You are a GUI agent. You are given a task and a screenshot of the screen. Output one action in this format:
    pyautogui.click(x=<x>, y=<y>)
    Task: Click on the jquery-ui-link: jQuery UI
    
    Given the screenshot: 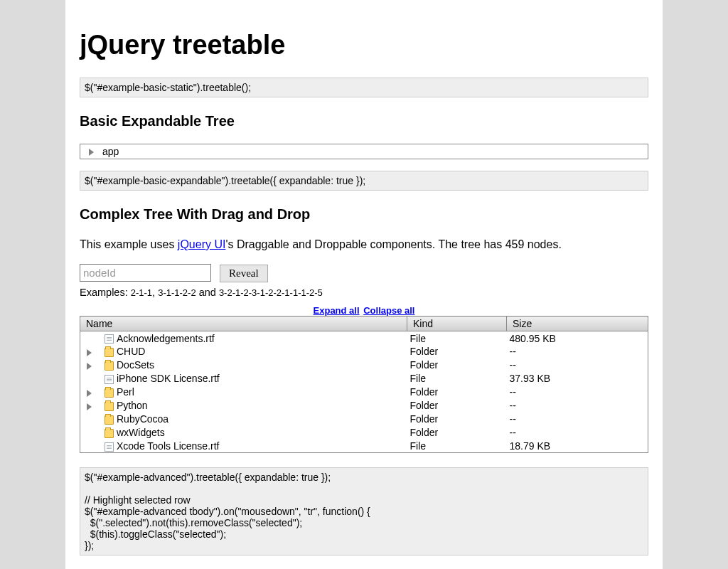 What is the action you would take?
    pyautogui.click(x=202, y=245)
    